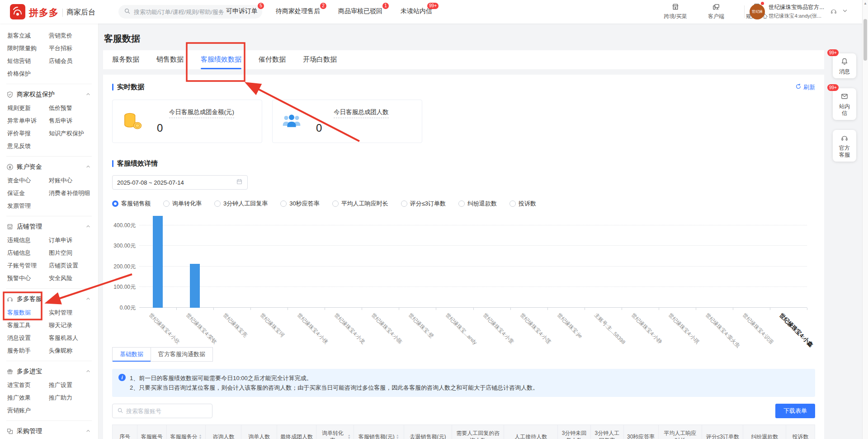 The image size is (868, 439). Describe the element at coordinates (71, 193) in the screenshot. I see `sidebar-item-消费者补偿明细: 消费者补偿明细` at that location.